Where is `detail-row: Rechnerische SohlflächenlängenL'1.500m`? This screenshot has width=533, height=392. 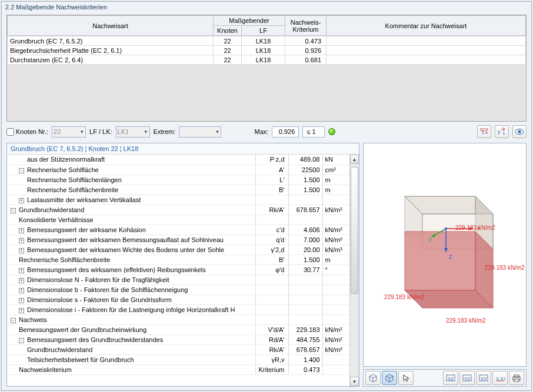
detail-row: Rechnerische SohlflächenlängenL'1.500m is located at coordinates (178, 180).